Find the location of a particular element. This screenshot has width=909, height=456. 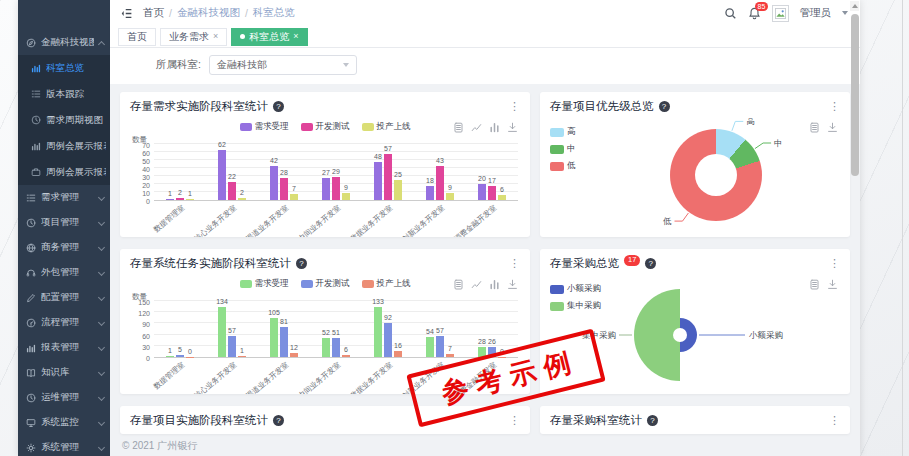

sidebar-item-dept-overview: 科室总览 is located at coordinates (64, 68).